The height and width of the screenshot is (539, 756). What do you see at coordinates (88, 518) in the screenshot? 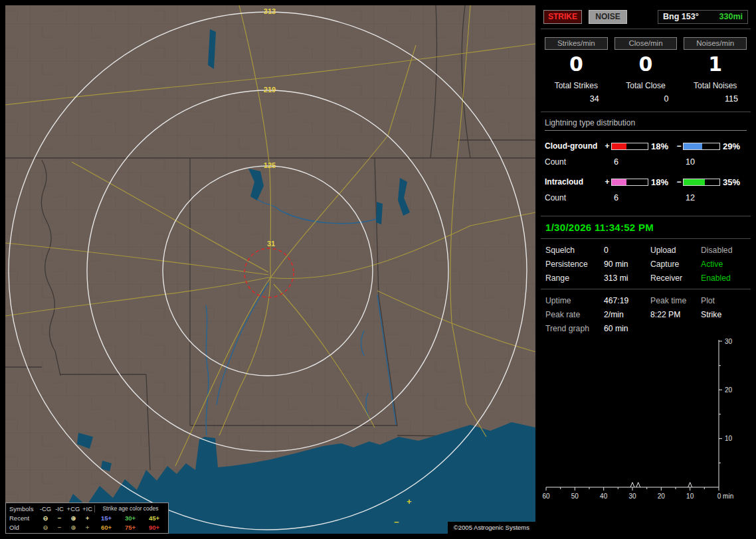
I see `pos-ic-symbol: +` at bounding box center [88, 518].